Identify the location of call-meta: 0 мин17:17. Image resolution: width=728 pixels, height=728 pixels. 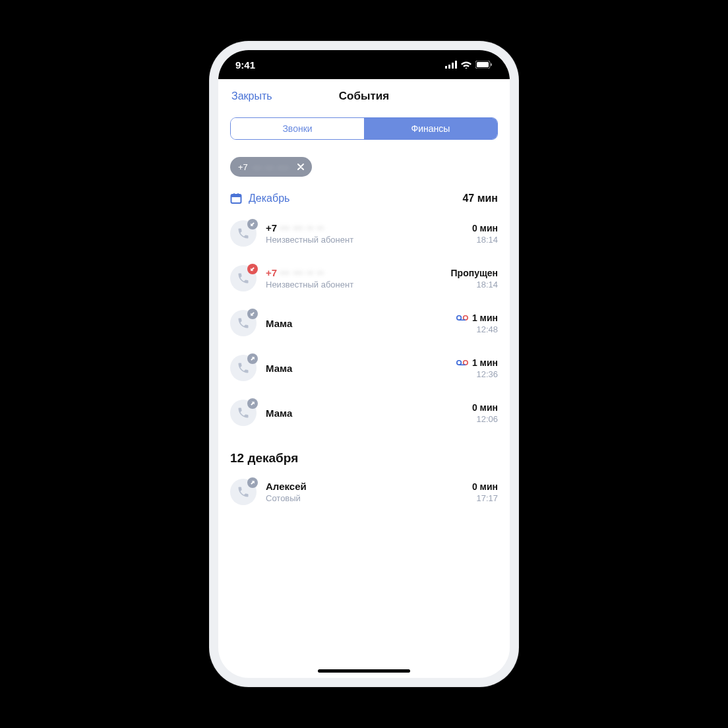
(485, 492).